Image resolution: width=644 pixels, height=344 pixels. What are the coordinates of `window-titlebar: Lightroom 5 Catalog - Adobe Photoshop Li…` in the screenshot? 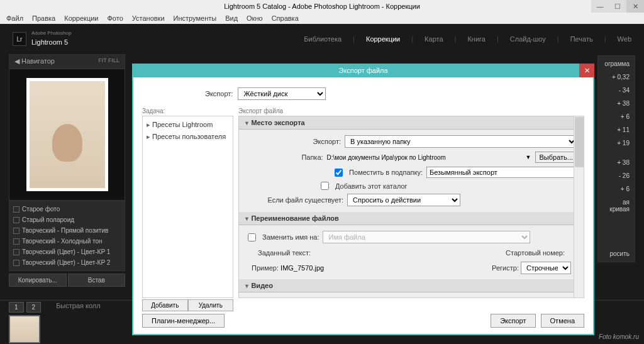 It's located at (322, 6).